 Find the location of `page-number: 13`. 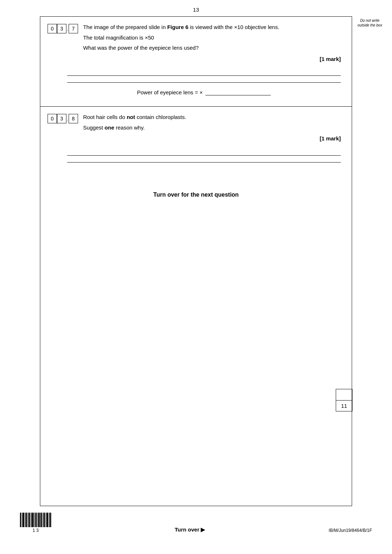

page-number: 13 is located at coordinates (196, 8).